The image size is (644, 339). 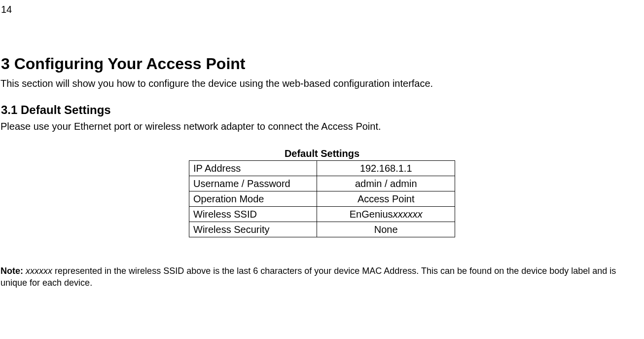 What do you see at coordinates (386, 199) in the screenshot?
I see `table-value: Access Point` at bounding box center [386, 199].